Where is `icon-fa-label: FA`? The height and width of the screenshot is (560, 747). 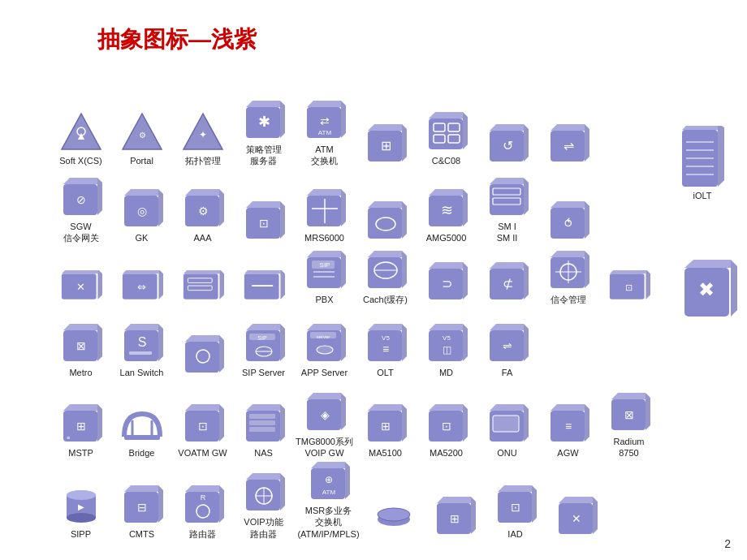 icon-fa-label: FA is located at coordinates (507, 373).